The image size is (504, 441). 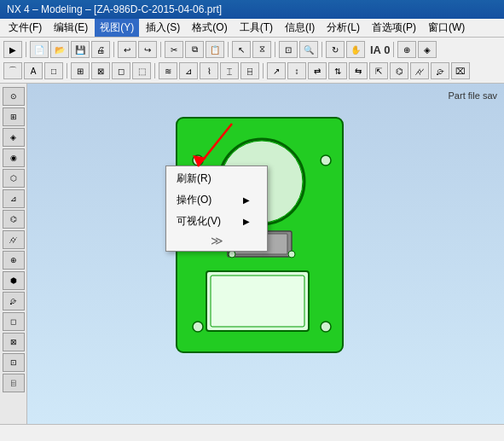 I want to click on toolbar-undo: ↩, so click(x=127, y=49).